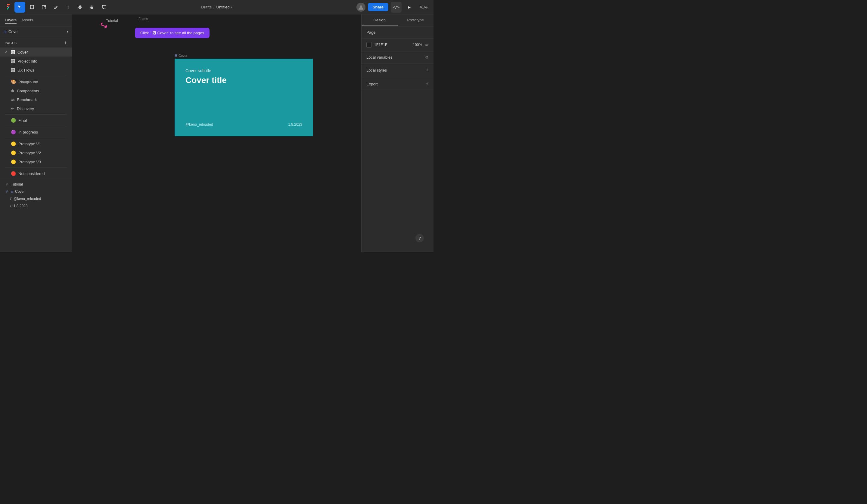 The image size is (867, 504). Describe the element at coordinates (80, 7) in the screenshot. I see `components-tool-button` at that location.